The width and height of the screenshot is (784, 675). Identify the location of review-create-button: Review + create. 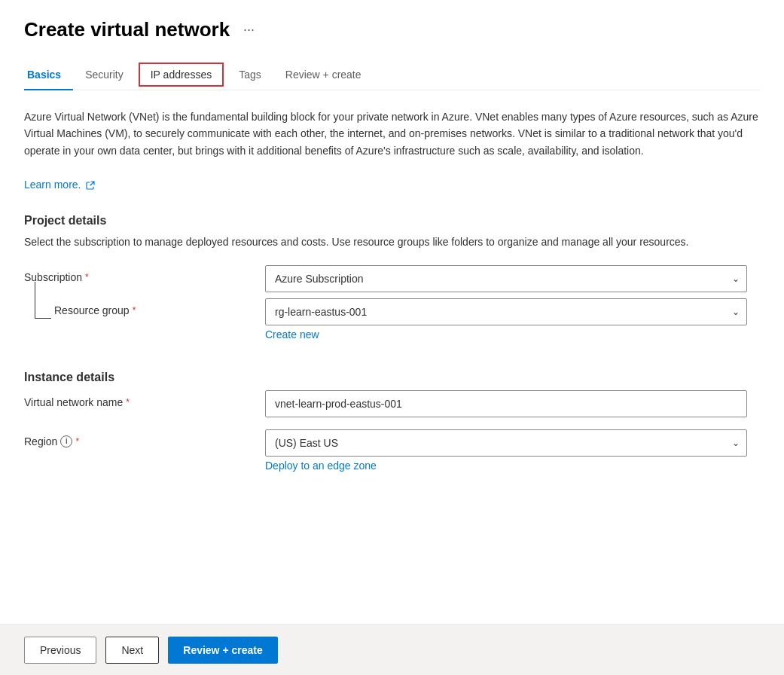
(223, 650).